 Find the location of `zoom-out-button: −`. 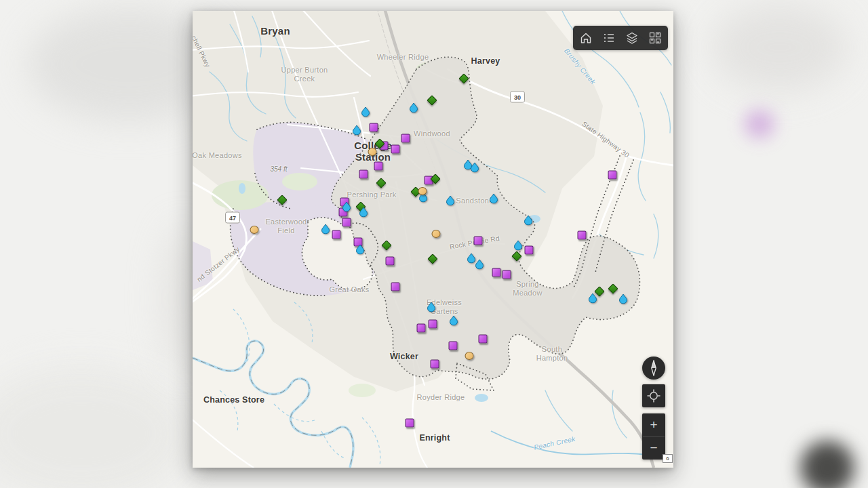

zoom-out-button: − is located at coordinates (654, 449).